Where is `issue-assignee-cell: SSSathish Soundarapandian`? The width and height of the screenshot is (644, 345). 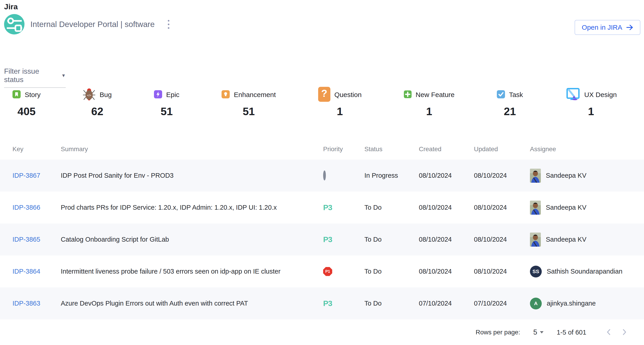 issue-assignee-cell: SSSathish Soundarapandian is located at coordinates (585, 272).